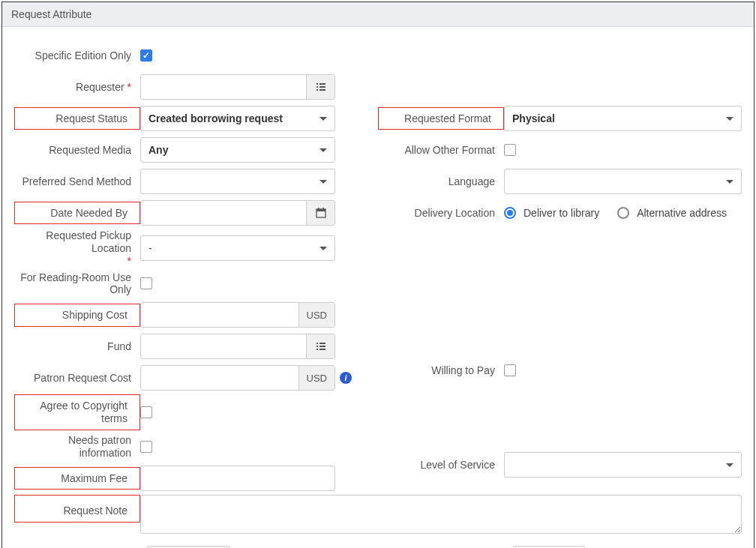  Describe the element at coordinates (510, 370) in the screenshot. I see `willing-to-pay-checkbox` at that location.